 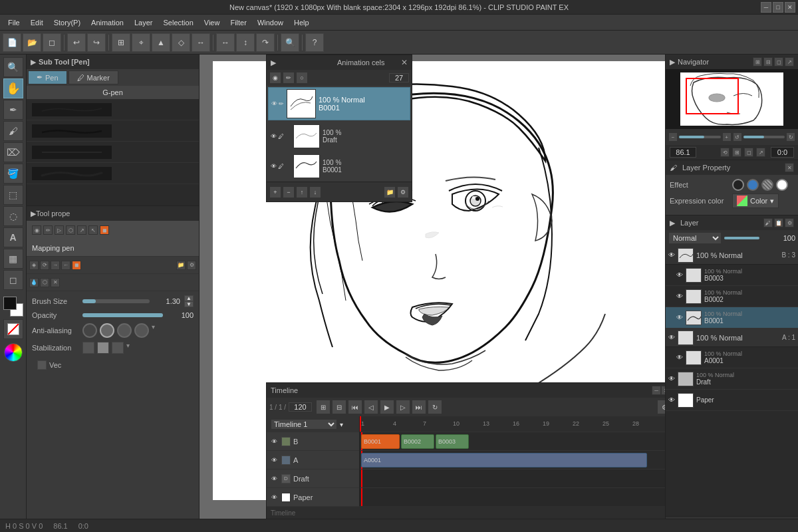 I want to click on lasso-button: ⌖, so click(x=141, y=43).